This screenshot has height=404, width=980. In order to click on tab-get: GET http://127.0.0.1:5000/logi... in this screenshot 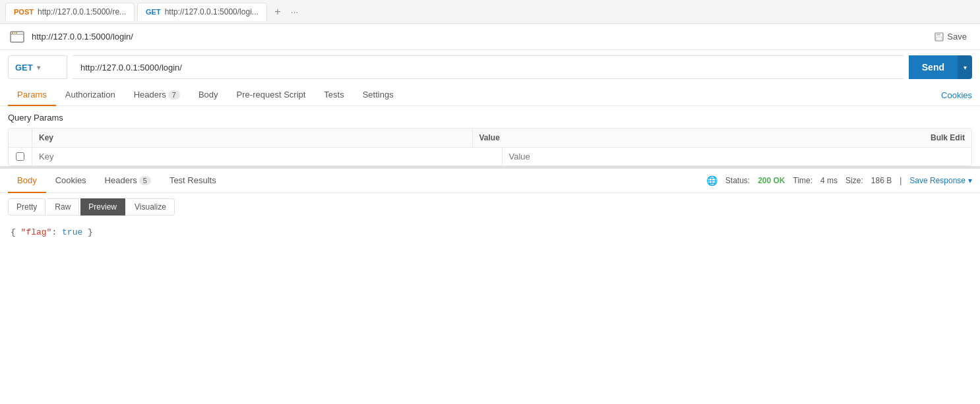, I will do `click(202, 12)`.